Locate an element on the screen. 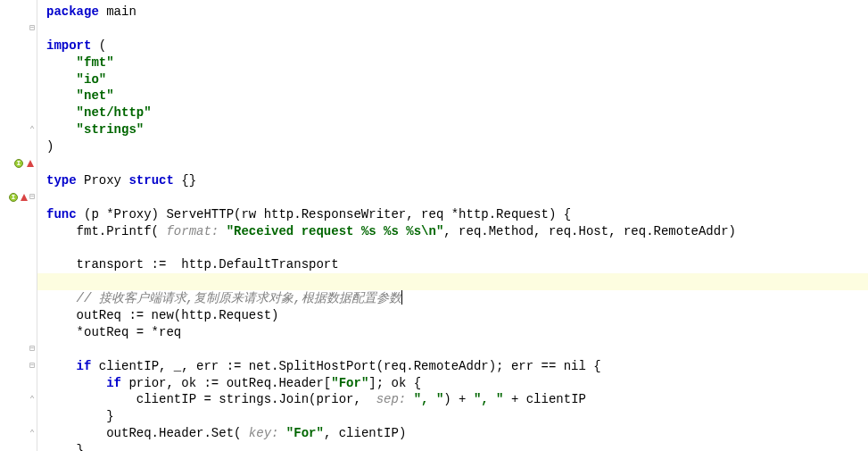 The width and height of the screenshot is (868, 451). code-line: transport := http.DefaultTransport is located at coordinates (457, 264).